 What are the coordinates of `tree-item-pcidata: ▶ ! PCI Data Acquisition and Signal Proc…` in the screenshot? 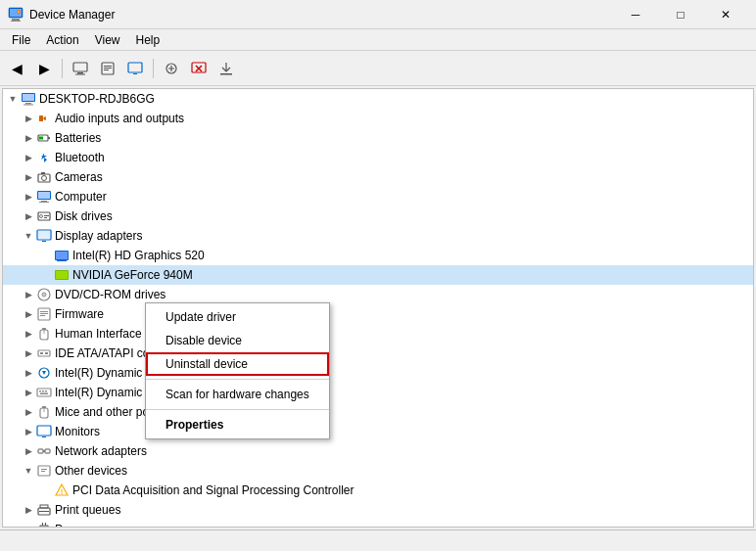 It's located at (378, 490).